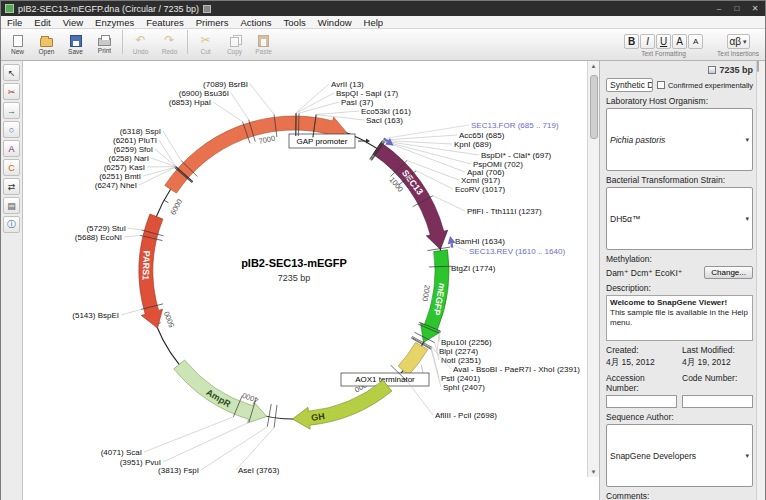  What do you see at coordinates (206, 44) in the screenshot?
I see `cut-button: ✂Cut` at bounding box center [206, 44].